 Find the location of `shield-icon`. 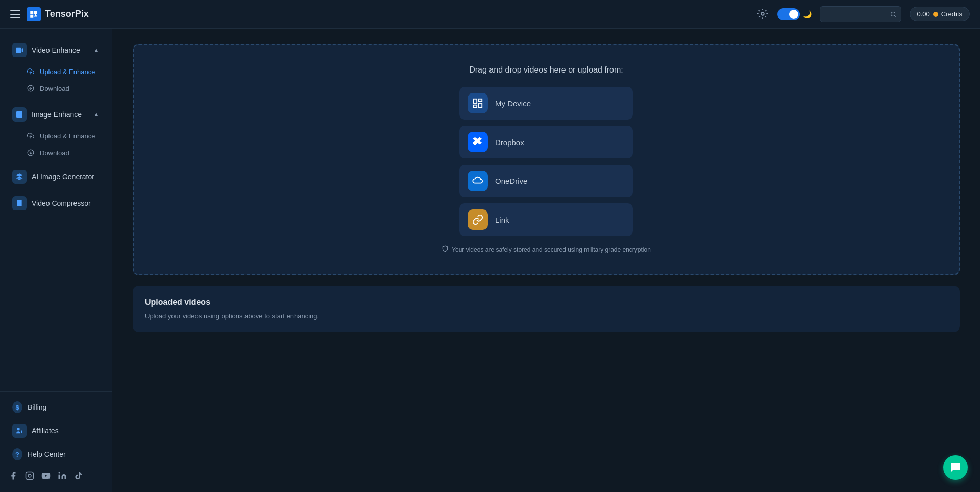

shield-icon is located at coordinates (445, 249).